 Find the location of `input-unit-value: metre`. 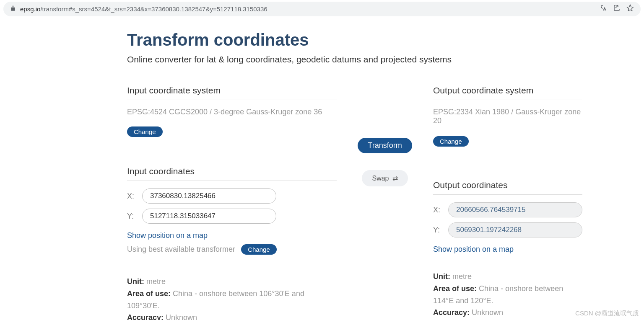

input-unit-value: metre is located at coordinates (156, 281).